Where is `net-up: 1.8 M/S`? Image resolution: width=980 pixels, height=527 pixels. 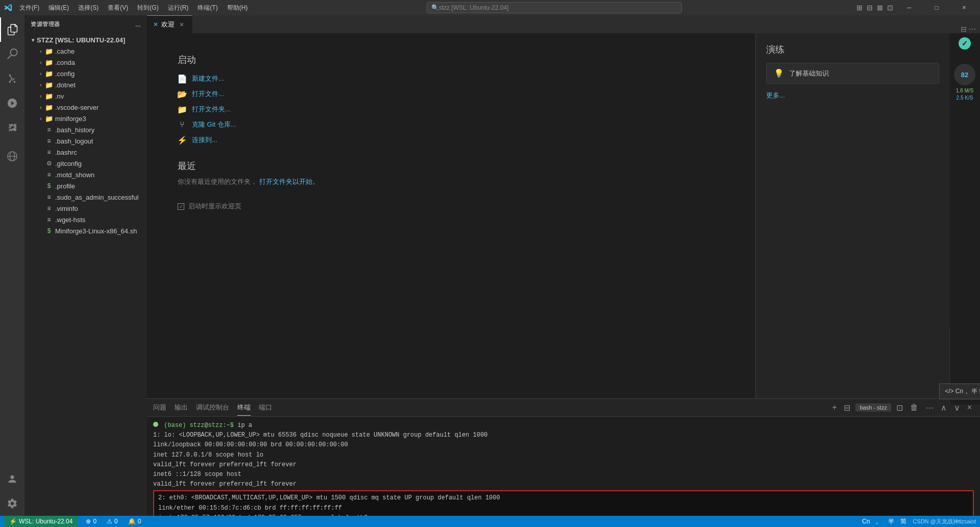
net-up: 1.8 M/S is located at coordinates (965, 91).